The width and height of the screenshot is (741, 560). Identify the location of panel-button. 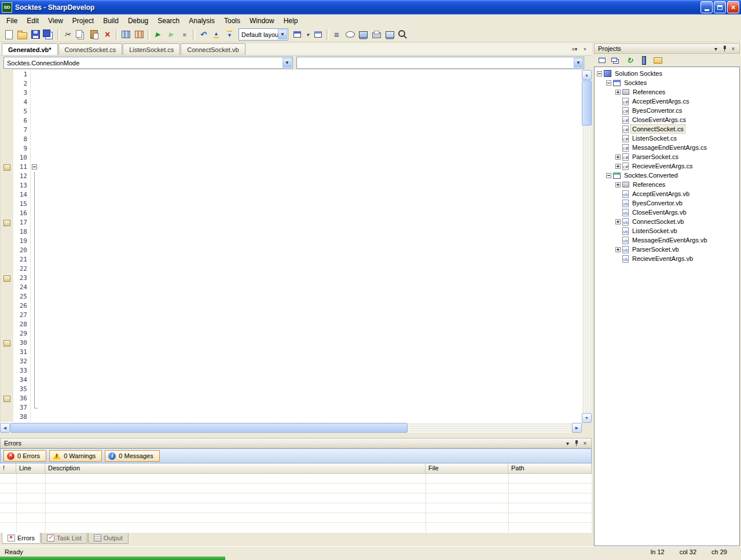
(644, 60).